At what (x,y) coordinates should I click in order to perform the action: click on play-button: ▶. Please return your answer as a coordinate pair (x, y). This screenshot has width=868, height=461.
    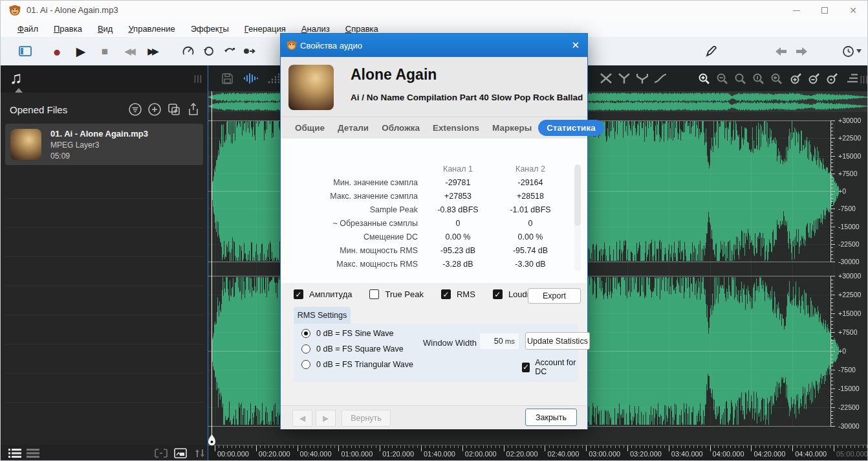
    Looking at the image, I should click on (81, 51).